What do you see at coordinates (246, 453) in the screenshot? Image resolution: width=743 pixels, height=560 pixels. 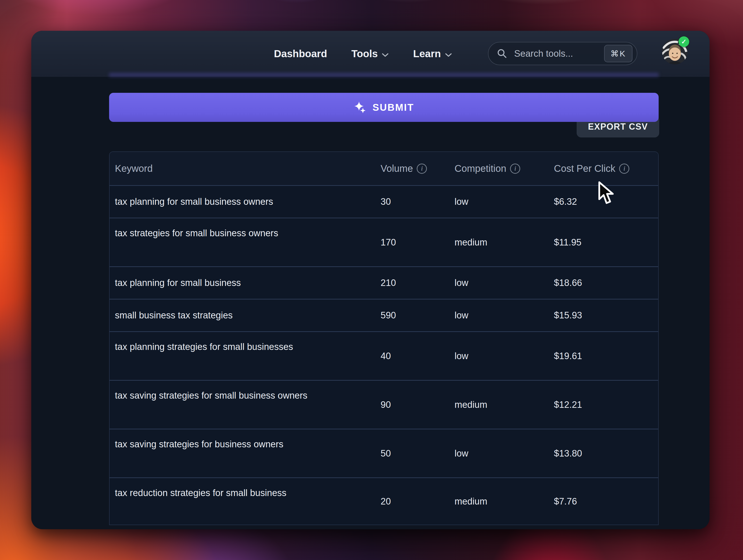 I see `keyword-cell: tax saving strategies for business owner…` at bounding box center [246, 453].